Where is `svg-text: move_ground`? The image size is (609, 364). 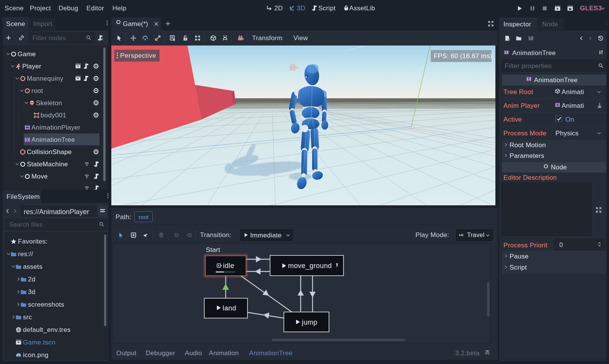 svg-text: move_ground is located at coordinates (310, 266).